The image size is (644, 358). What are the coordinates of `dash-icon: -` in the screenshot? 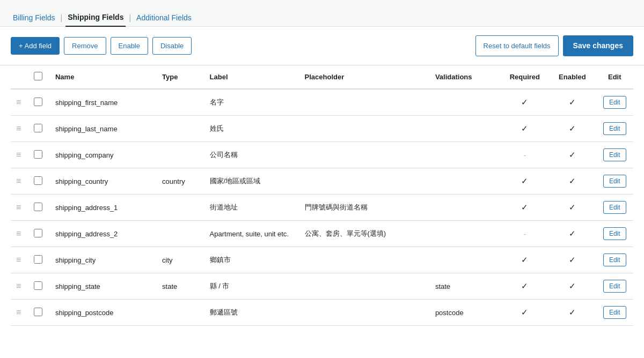 It's located at (525, 155).